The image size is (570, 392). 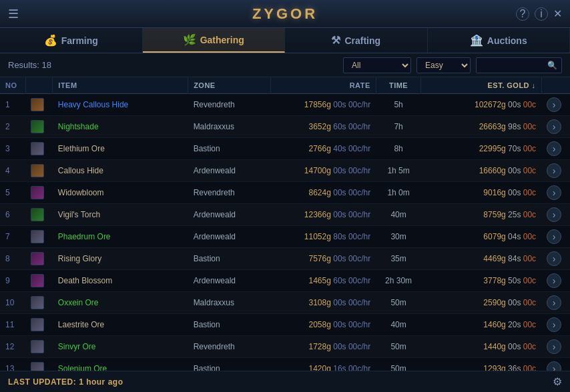 What do you see at coordinates (481, 85) in the screenshot?
I see `col-header-estgold: EST. GOLD ↓` at bounding box center [481, 85].